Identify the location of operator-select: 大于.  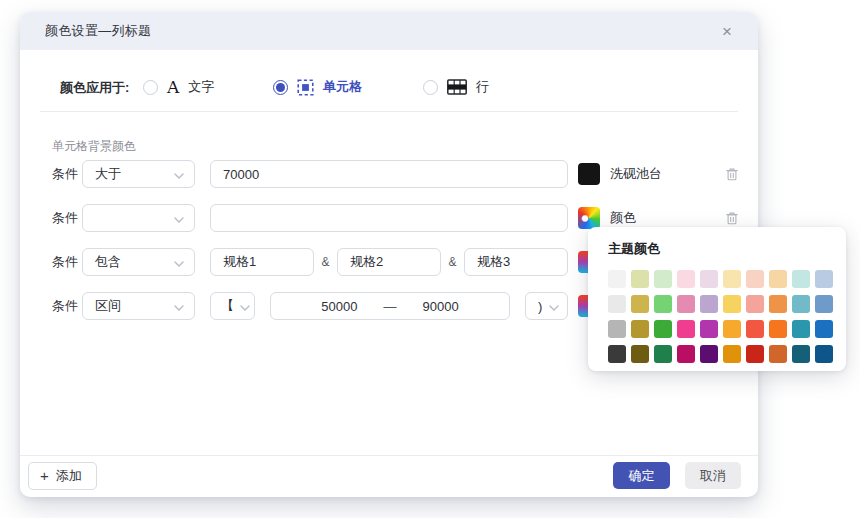
(138, 174).